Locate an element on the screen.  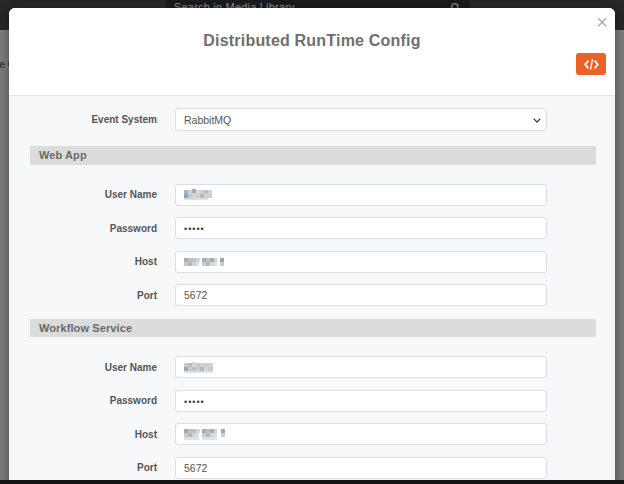
section-header-web-app: Web App is located at coordinates (313, 156).